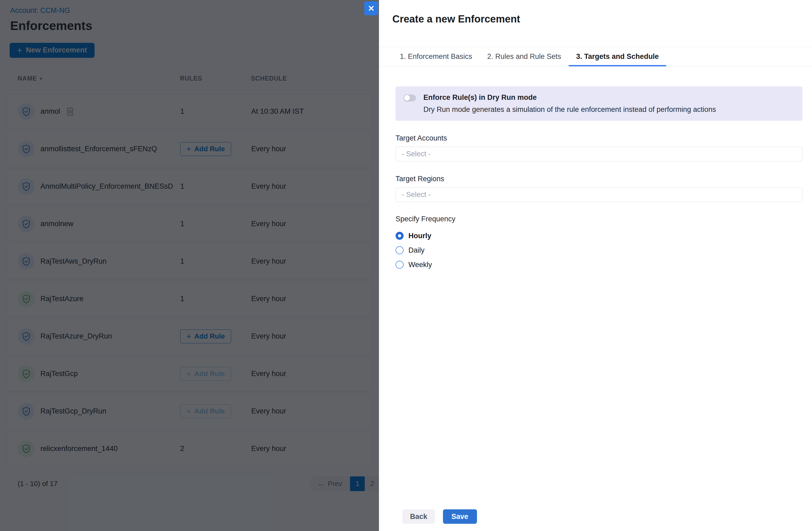 The width and height of the screenshot is (812, 531). I want to click on name-cell: RajTestAzure, so click(99, 299).